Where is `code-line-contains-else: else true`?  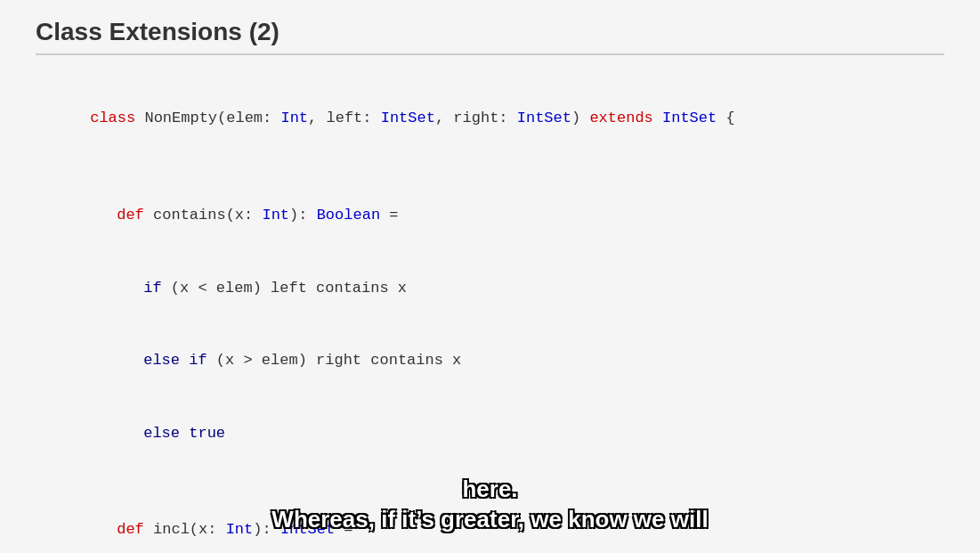
code-line-contains-else: else true is located at coordinates (490, 433).